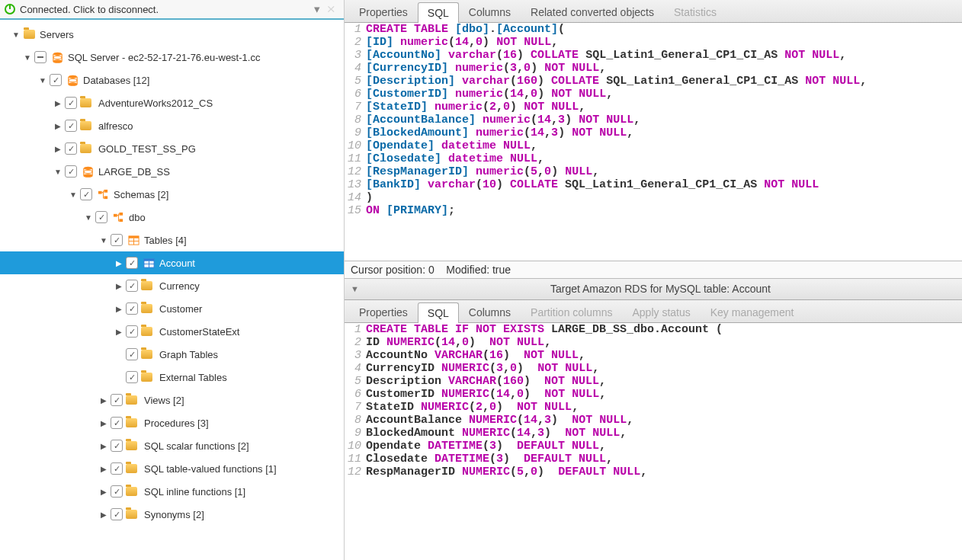 Image resolution: width=962 pixels, height=560 pixels. What do you see at coordinates (503, 120) in the screenshot?
I see `code-text: [AccountBalance] numeric(14,3) NOT NULL,` at bounding box center [503, 120].